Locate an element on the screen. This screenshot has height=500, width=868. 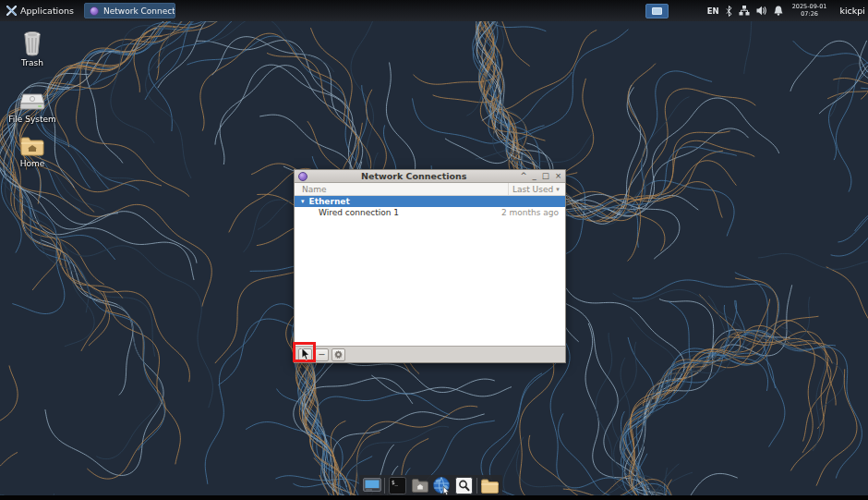
bottom-dock: $_ is located at coordinates (430, 486).